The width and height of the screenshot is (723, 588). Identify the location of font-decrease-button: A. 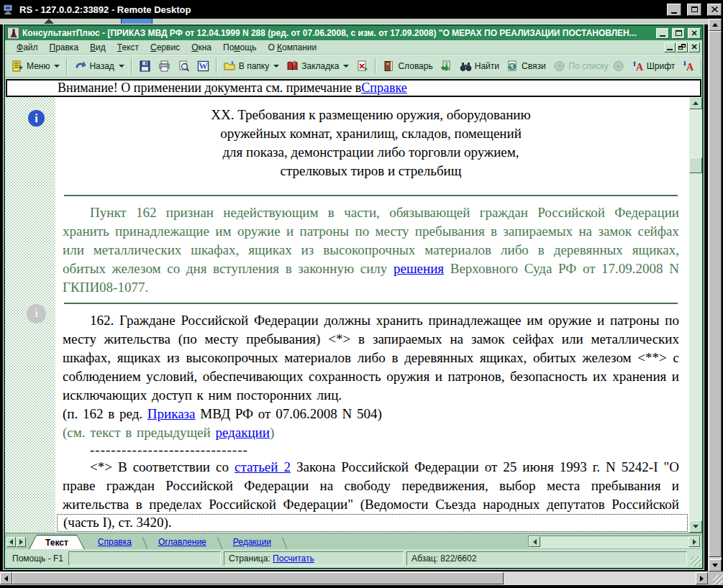
(688, 66).